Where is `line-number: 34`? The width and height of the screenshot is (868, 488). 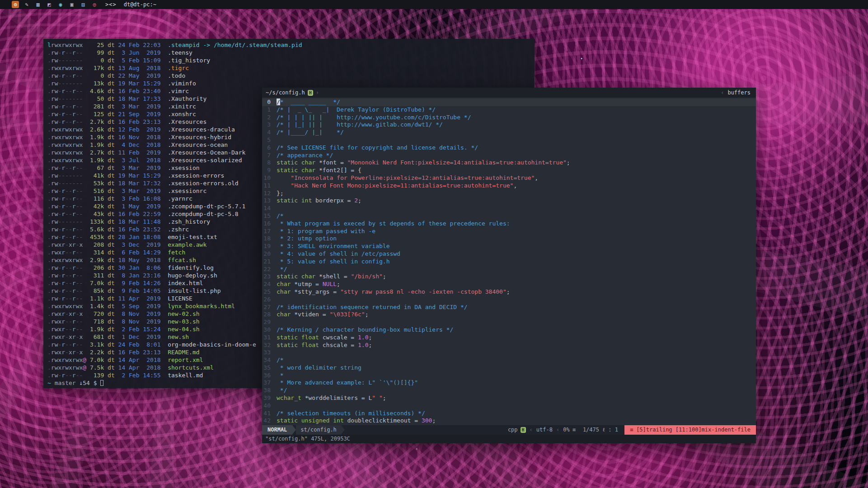 line-number: 34 is located at coordinates (269, 361).